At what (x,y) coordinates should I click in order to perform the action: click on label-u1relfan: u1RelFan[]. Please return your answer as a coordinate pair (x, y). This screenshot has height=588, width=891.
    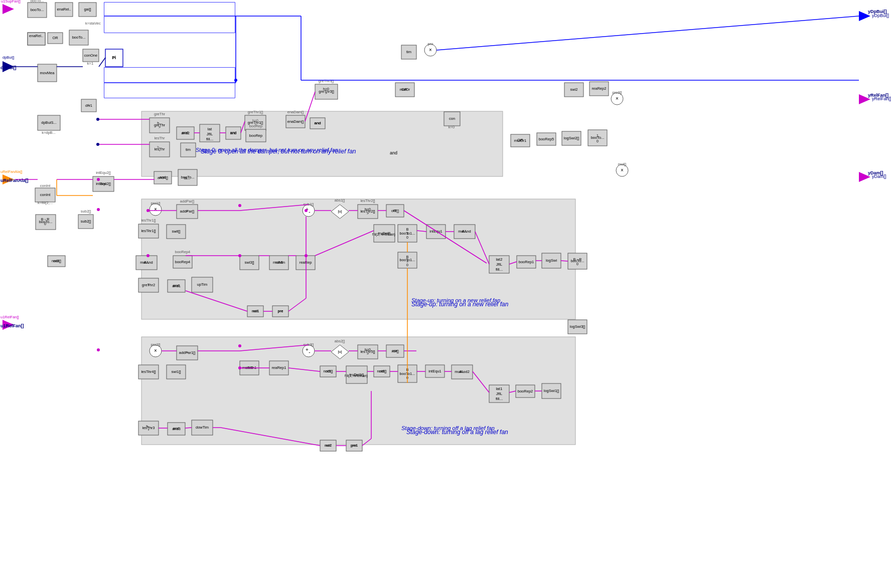
    Looking at the image, I should click on (12, 326).